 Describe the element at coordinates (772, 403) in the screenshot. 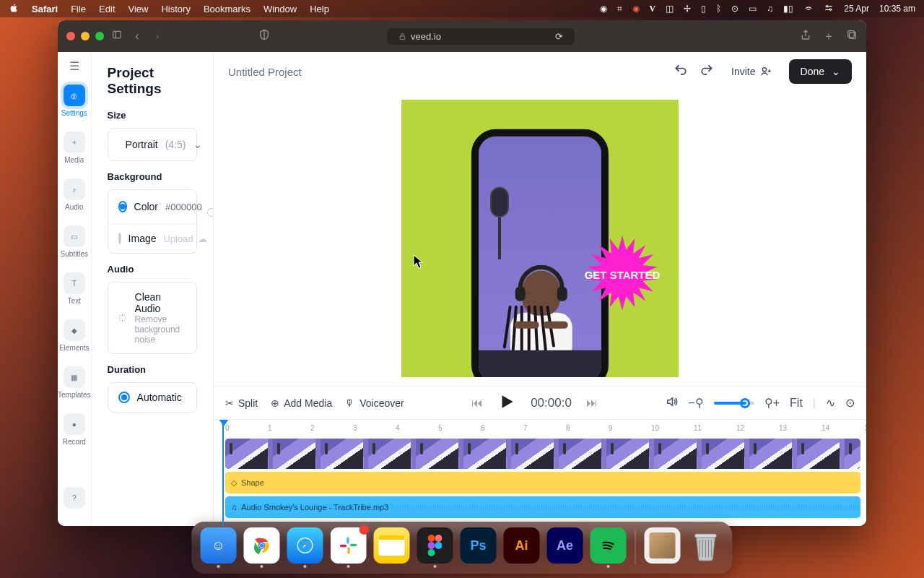

I see `zoom-in-icon: ⚲+` at that location.